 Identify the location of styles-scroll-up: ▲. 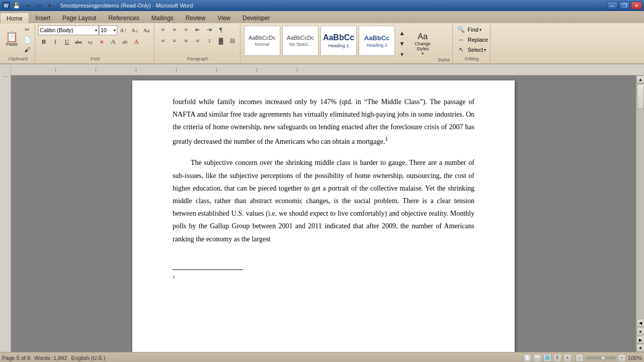
(402, 33).